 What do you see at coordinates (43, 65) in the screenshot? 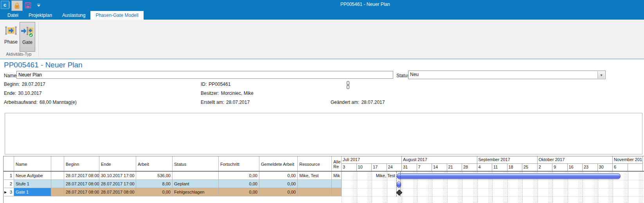
I see `page-title: PP005461 - Neuer Plan` at bounding box center [43, 65].